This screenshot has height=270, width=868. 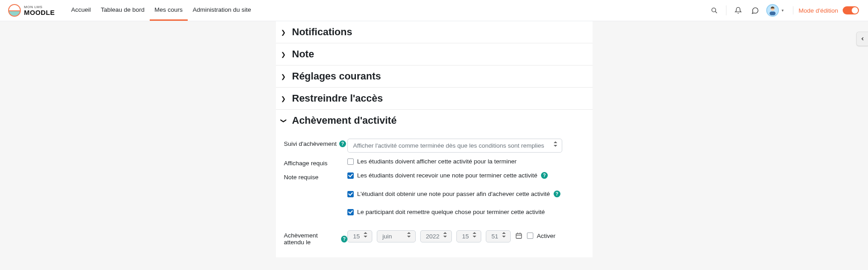 What do you see at coordinates (303, 54) in the screenshot?
I see `section-title: Note` at bounding box center [303, 54].